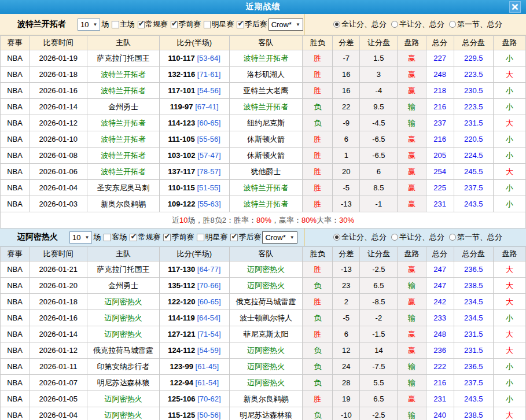 This screenshot has width=526, height=420. What do you see at coordinates (378, 383) in the screenshot?
I see `cell-handicap-line: 5.5` at bounding box center [378, 383].